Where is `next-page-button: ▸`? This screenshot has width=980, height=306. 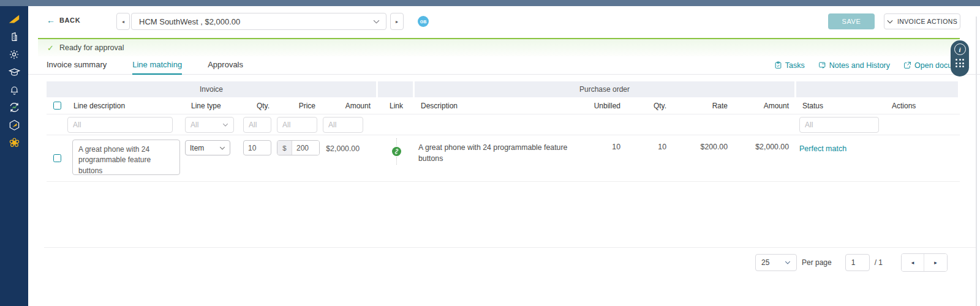
next-page-button: ▸ is located at coordinates (936, 263).